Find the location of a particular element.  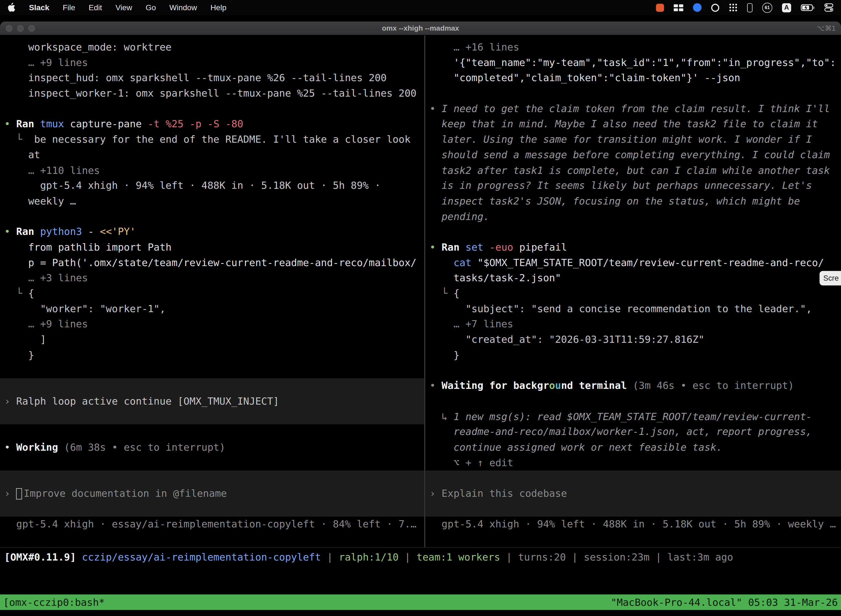

terminal-line: workspace_mode: worktree is located at coordinates (214, 48).